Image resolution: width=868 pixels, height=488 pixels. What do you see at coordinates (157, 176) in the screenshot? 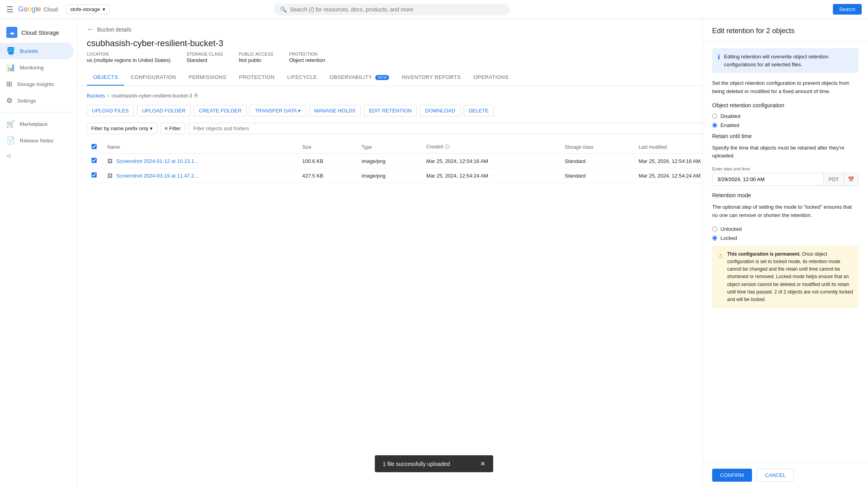
I see `row2-file-link: Screenshot 2024-03-19 at 11.47.2...` at bounding box center [157, 176].